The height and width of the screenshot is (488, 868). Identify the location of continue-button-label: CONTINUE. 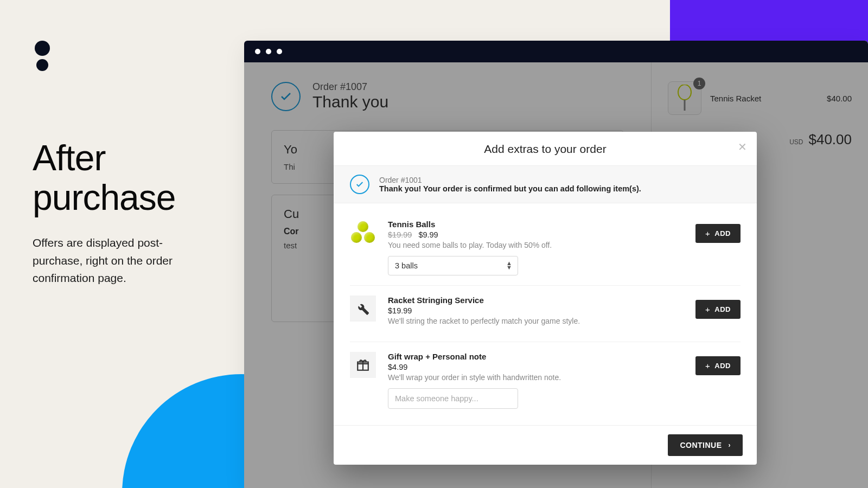
(701, 445).